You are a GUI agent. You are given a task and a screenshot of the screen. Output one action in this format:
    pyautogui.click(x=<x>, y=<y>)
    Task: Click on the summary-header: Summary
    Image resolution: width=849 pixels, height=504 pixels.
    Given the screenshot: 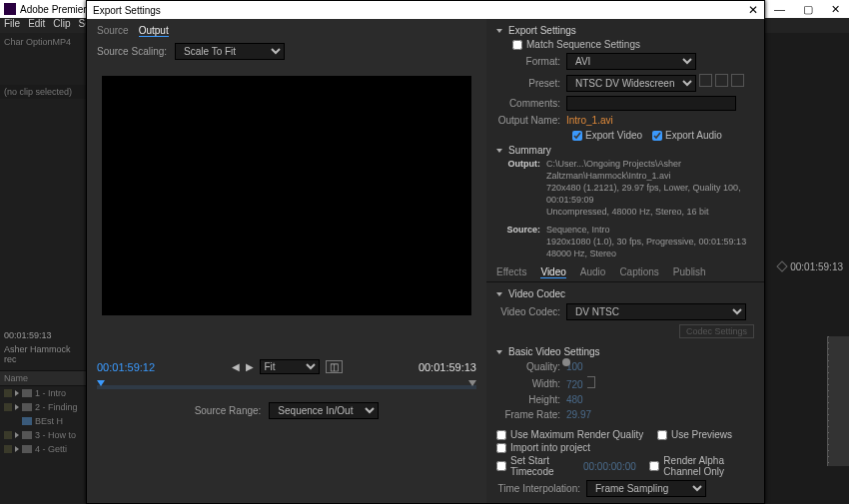 What is the action you would take?
    pyautogui.click(x=625, y=150)
    